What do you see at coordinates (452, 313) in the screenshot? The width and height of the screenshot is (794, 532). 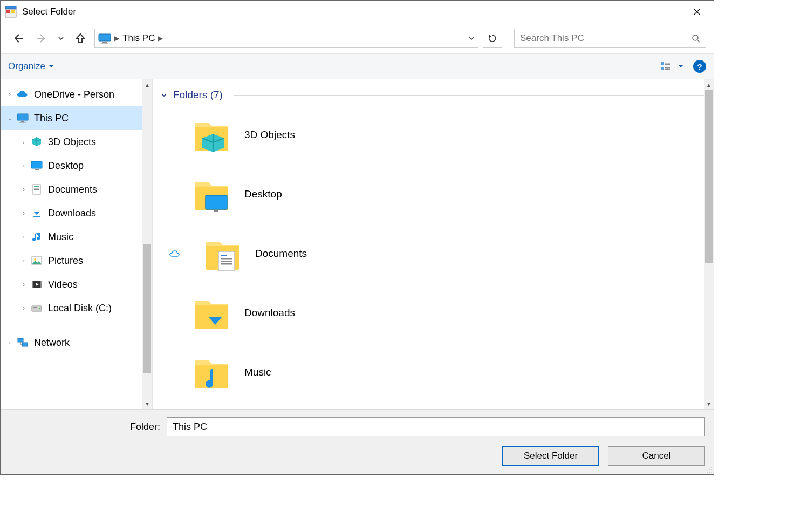 I see `folder-item: Downloads` at bounding box center [452, 313].